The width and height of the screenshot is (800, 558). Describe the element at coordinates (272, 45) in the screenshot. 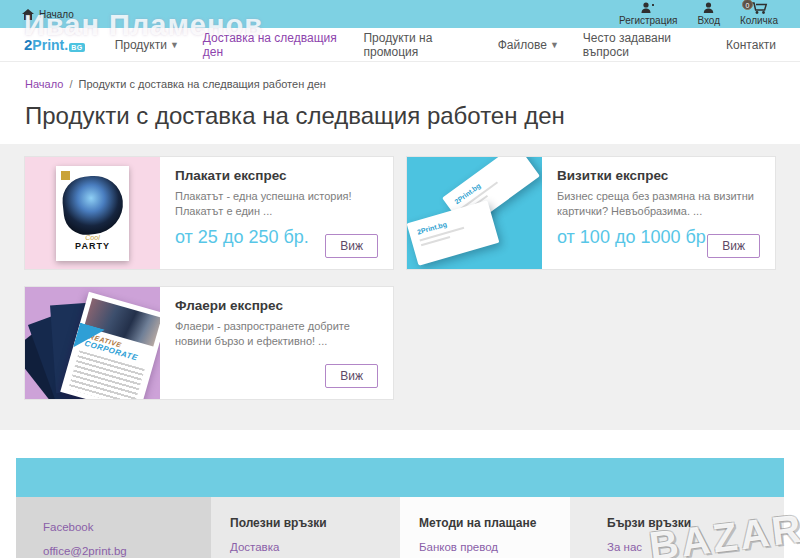

I see `nav-item-next-day-delivery: Доставка на следващия ден` at that location.